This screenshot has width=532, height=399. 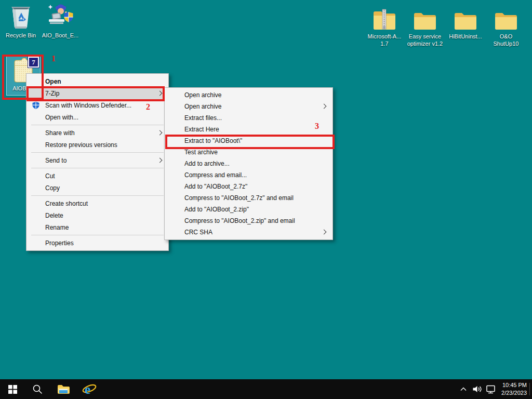 I want to click on tray-volume-button, so click(x=477, y=389).